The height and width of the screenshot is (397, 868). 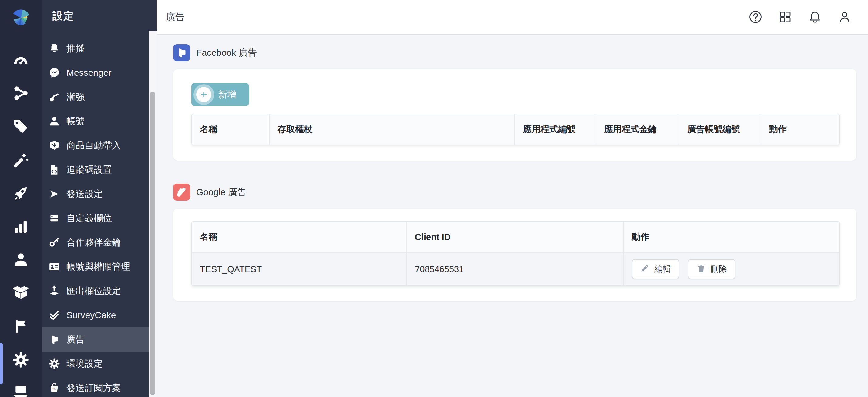 I want to click on facebook-ads-icon, so click(x=182, y=53).